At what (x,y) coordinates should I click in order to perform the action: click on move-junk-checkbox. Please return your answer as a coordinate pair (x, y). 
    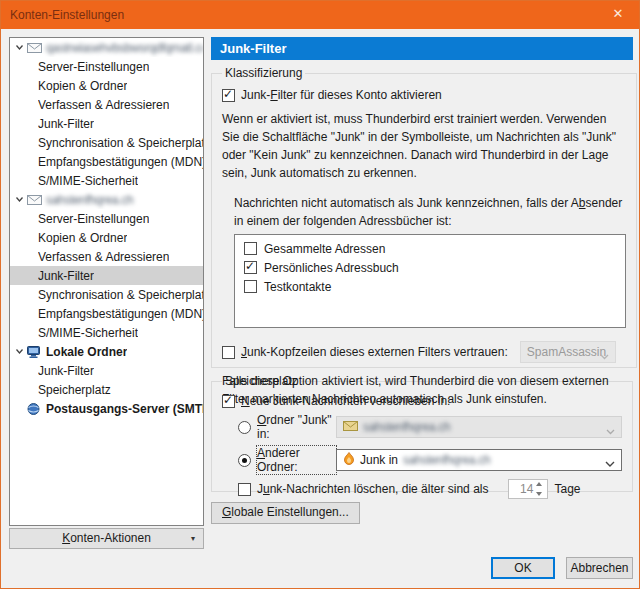
    Looking at the image, I should click on (228, 402).